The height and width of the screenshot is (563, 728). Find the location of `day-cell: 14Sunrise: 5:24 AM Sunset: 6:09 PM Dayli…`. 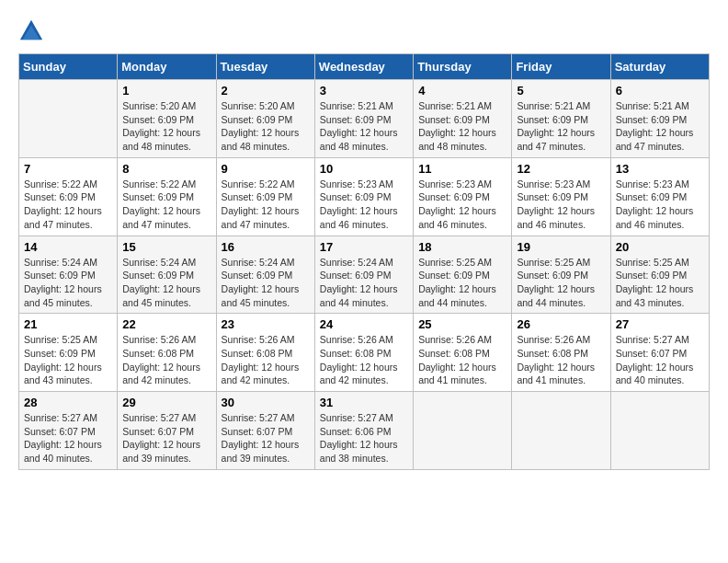

day-cell: 14Sunrise: 5:24 AM Sunset: 6:09 PM Dayli… is located at coordinates (68, 274).